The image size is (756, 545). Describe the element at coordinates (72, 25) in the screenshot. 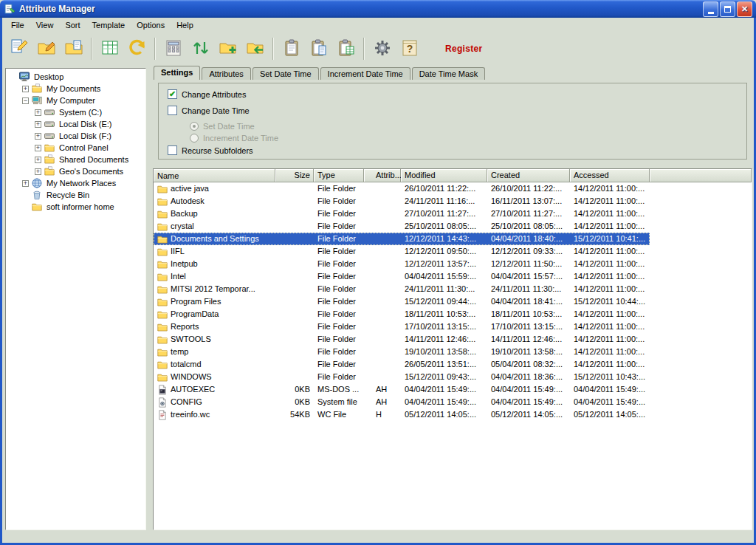

I see `menu-item-sort: Sort` at that location.